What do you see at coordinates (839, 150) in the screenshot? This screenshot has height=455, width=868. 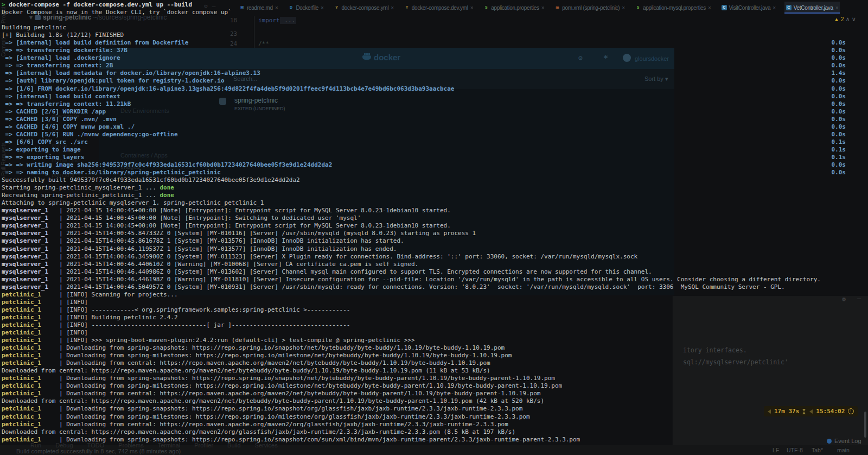 I see `build-step-duration: 0.1s` at bounding box center [839, 150].